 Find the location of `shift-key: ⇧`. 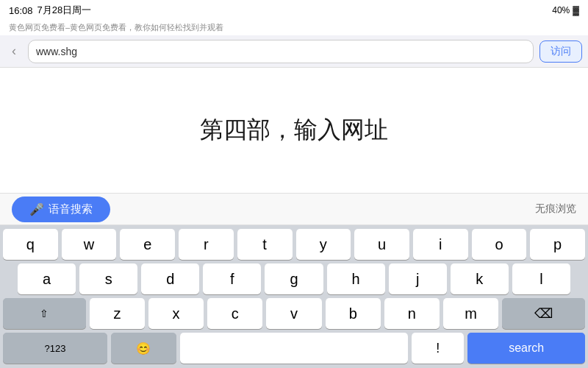

shift-key: ⇧ is located at coordinates (44, 314).